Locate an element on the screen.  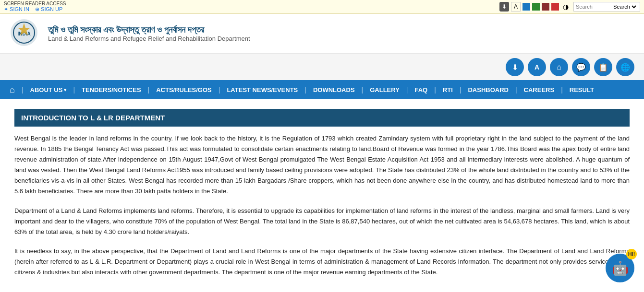
sign-up-link: ⊕ SIGN UP is located at coordinates (49, 10).